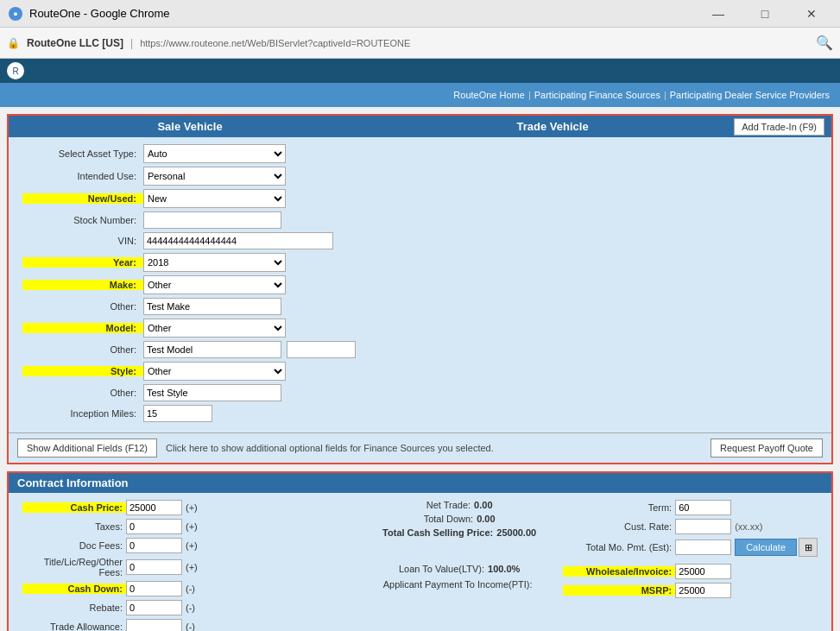 The height and width of the screenshot is (631, 840). Describe the element at coordinates (459, 584) in the screenshot. I see `pti-row: Applicant Payment To Income(PTI):` at that location.